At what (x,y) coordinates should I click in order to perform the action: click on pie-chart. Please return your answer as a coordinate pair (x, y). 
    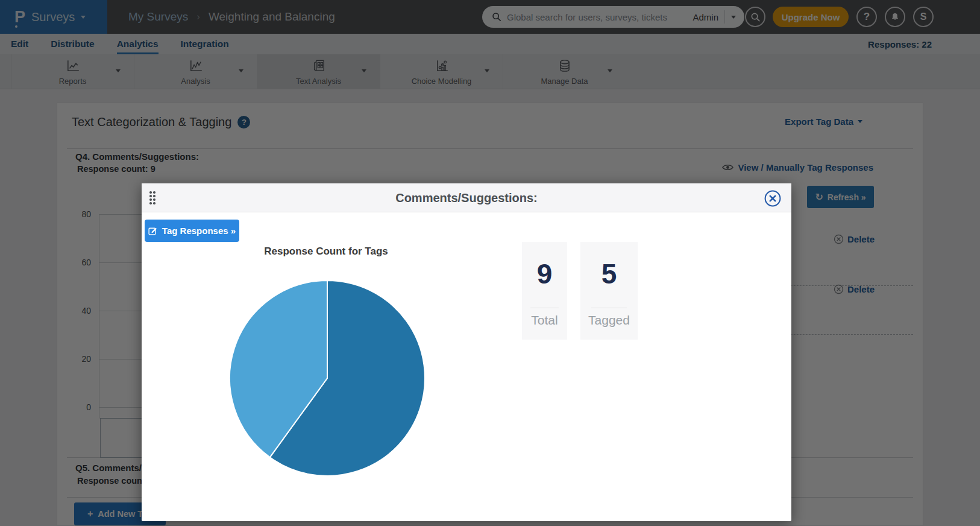
    Looking at the image, I should click on (327, 378).